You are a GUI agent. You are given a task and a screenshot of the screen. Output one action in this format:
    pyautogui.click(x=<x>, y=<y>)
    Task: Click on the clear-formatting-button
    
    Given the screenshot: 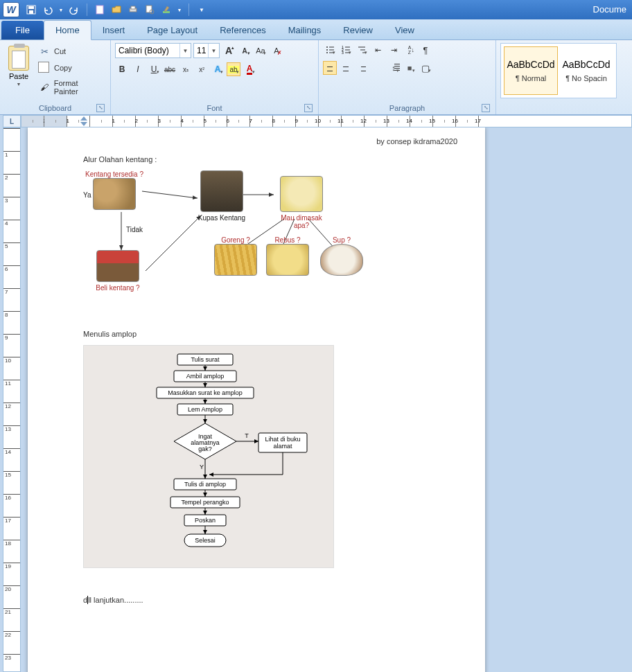 What is the action you would take?
    pyautogui.click(x=276, y=51)
    